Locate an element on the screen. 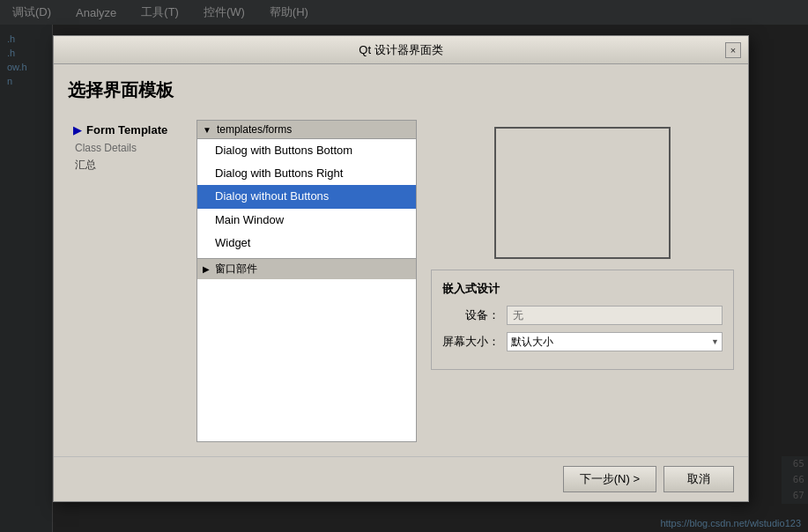 This screenshot has width=808, height=532. dialog-title: Qt 设计器界面类 is located at coordinates (400, 50).